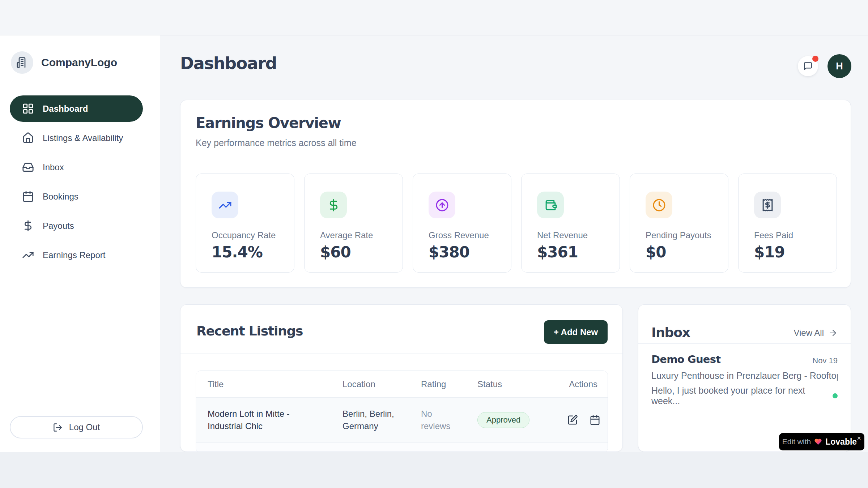  What do you see at coordinates (582, 384) in the screenshot?
I see `column-header-actions: Actions` at bounding box center [582, 384].